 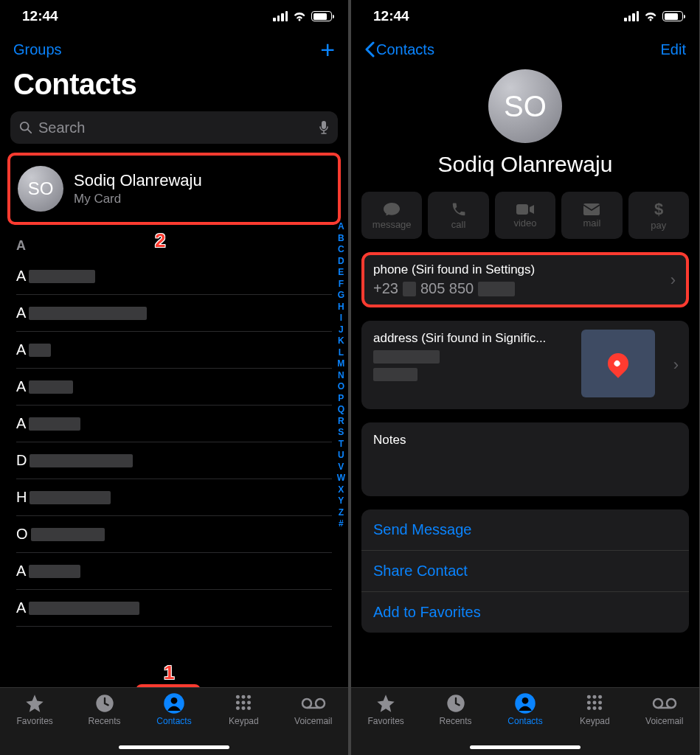 I want to click on index-letter: #, so click(x=341, y=524).